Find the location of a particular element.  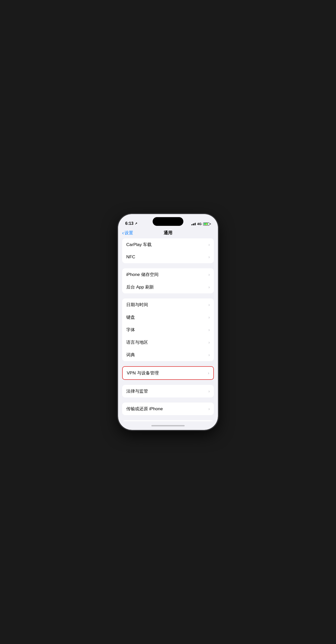

status-bar: 6:13 ↗ 4G ⚡ is located at coordinates (168, 221).